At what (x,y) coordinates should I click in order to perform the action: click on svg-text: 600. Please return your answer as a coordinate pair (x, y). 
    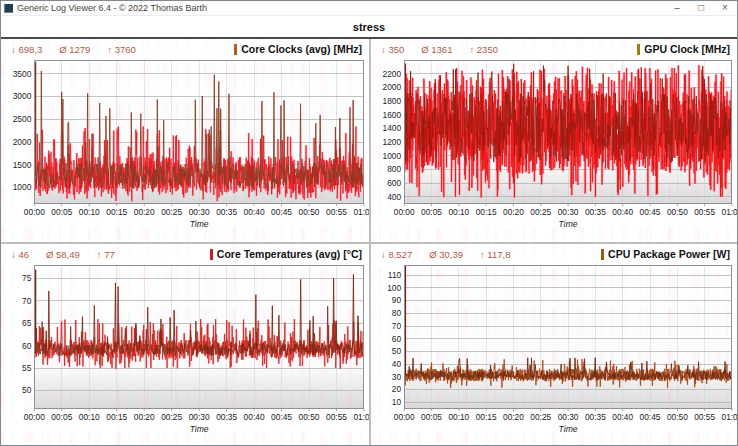
    Looking at the image, I should click on (394, 183).